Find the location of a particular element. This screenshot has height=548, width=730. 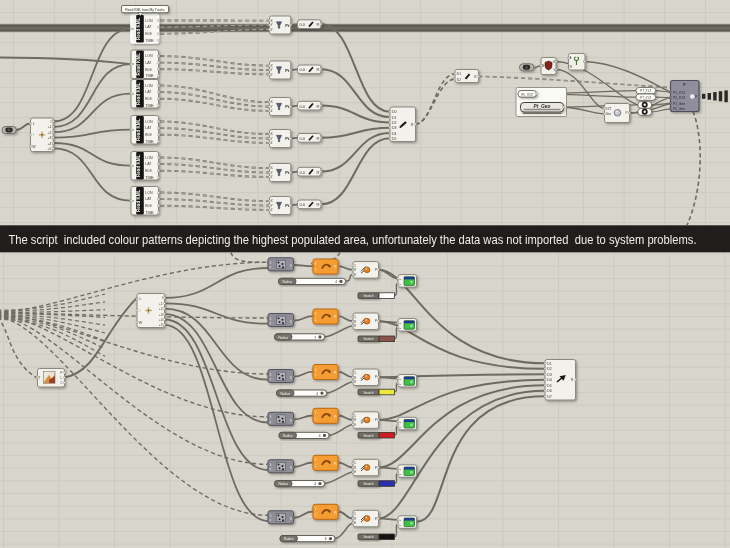

svg-text: Geo is located at coordinates (609, 114).